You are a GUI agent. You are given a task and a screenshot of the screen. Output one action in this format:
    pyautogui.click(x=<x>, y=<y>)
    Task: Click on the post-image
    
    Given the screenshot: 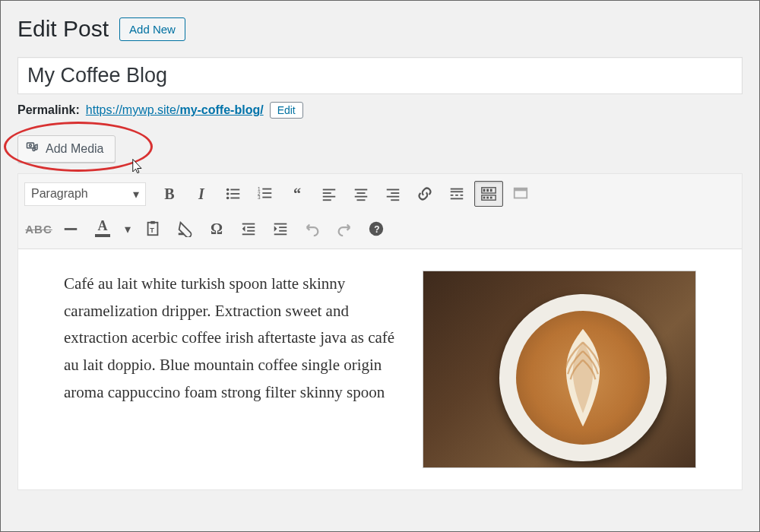 What is the action you would take?
    pyautogui.click(x=559, y=369)
    